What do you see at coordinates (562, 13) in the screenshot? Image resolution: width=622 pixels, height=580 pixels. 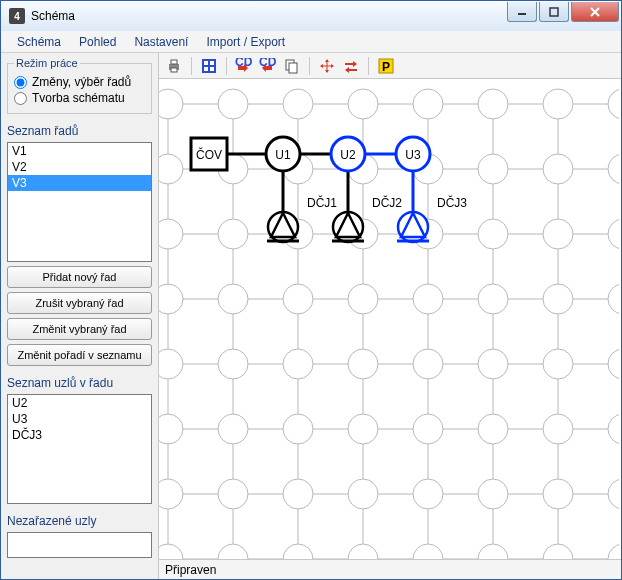 I see `window-buttons` at bounding box center [562, 13].